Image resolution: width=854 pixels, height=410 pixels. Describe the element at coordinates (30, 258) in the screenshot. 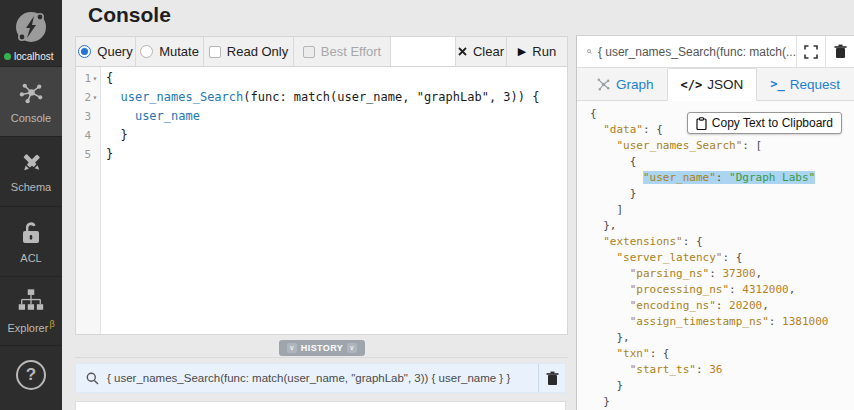

I see `sidebar-item-label: ACL` at that location.